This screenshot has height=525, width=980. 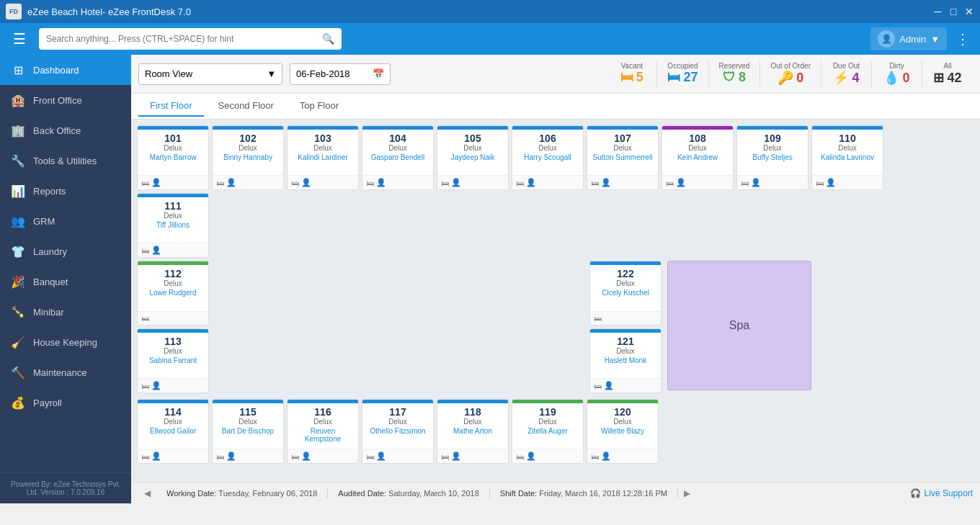 I want to click on room-107-icons: 🛏 👤, so click(x=623, y=182).